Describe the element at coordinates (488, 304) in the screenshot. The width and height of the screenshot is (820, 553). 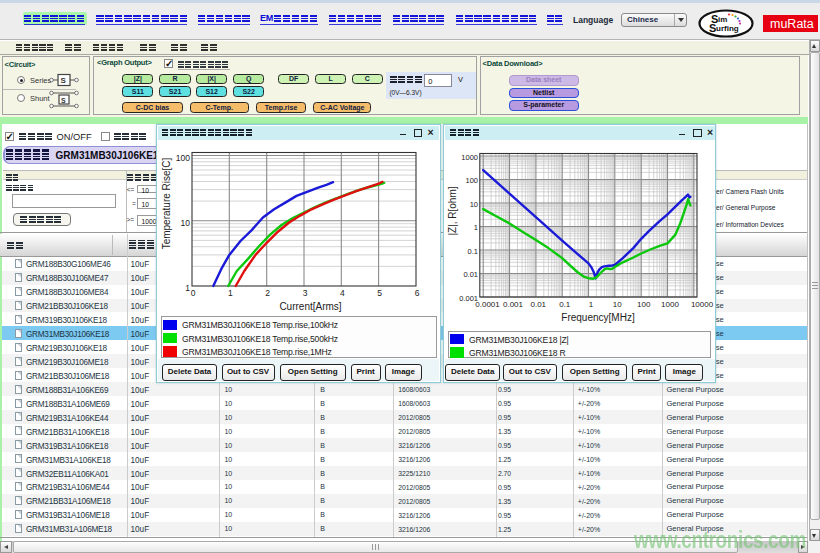
I see `svg-text: 0.0001` at that location.